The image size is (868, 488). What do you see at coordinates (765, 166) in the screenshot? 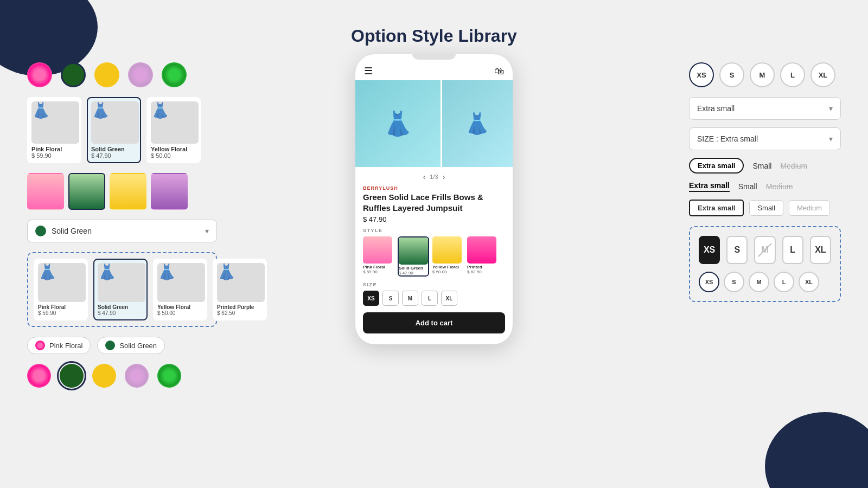
I see `text-size-row-1: Extra small Small Medium` at bounding box center [765, 166].